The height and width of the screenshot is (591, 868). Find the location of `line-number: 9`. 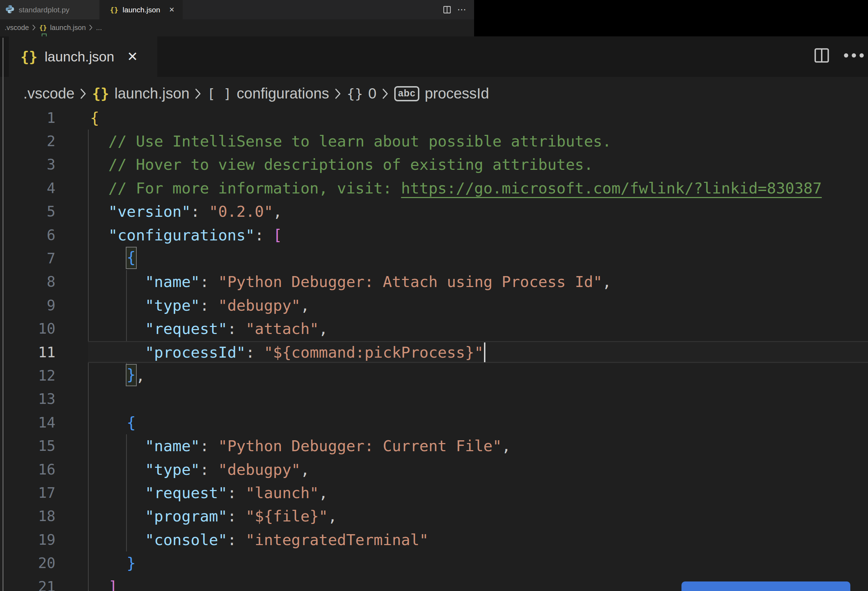

line-number: 9 is located at coordinates (28, 305).